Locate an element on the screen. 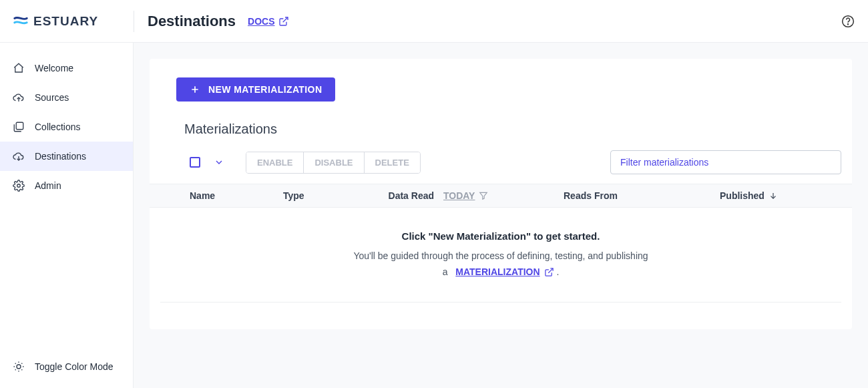 This screenshot has width=868, height=388. app-header: ESTUARY Destinations DOCS is located at coordinates (434, 21).